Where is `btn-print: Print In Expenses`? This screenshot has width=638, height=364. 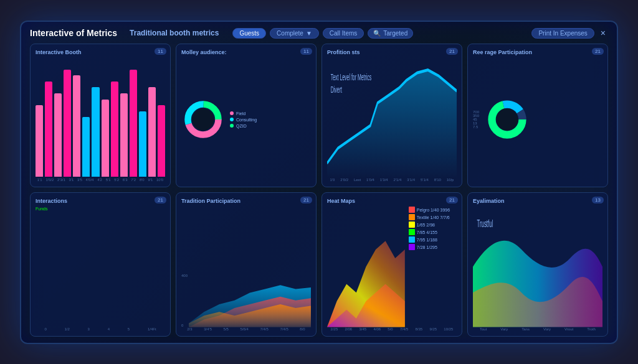
btn-print: Print In Expenses is located at coordinates (563, 34).